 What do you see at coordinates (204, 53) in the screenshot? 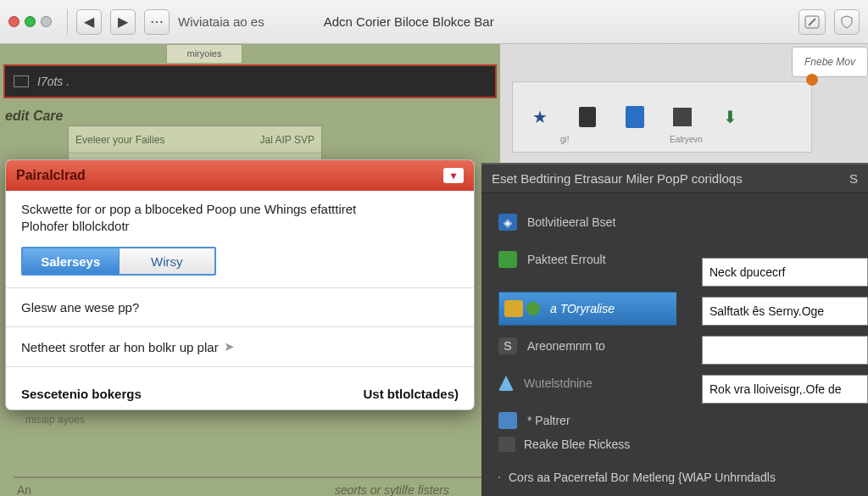
I see `background-tab: miryoies` at bounding box center [204, 53].